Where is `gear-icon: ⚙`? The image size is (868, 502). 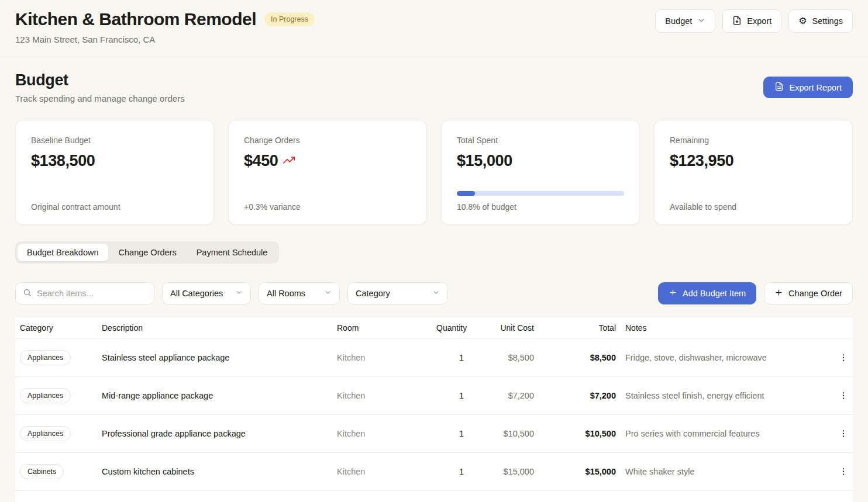
gear-icon: ⚙ is located at coordinates (802, 21).